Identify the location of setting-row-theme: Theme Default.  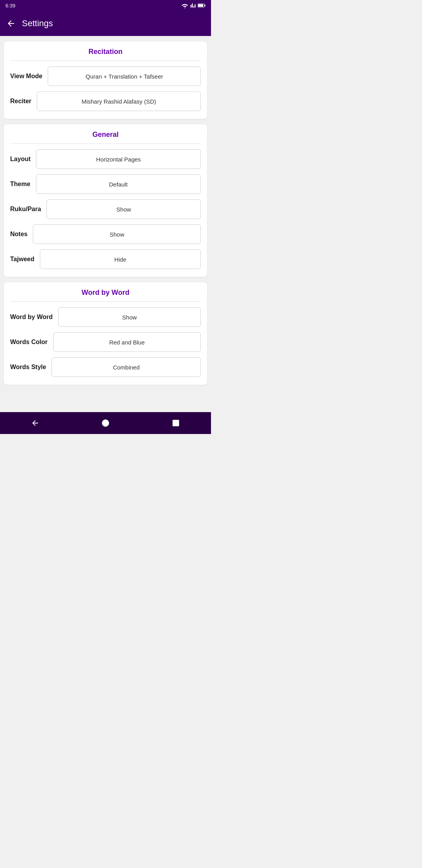
(106, 184).